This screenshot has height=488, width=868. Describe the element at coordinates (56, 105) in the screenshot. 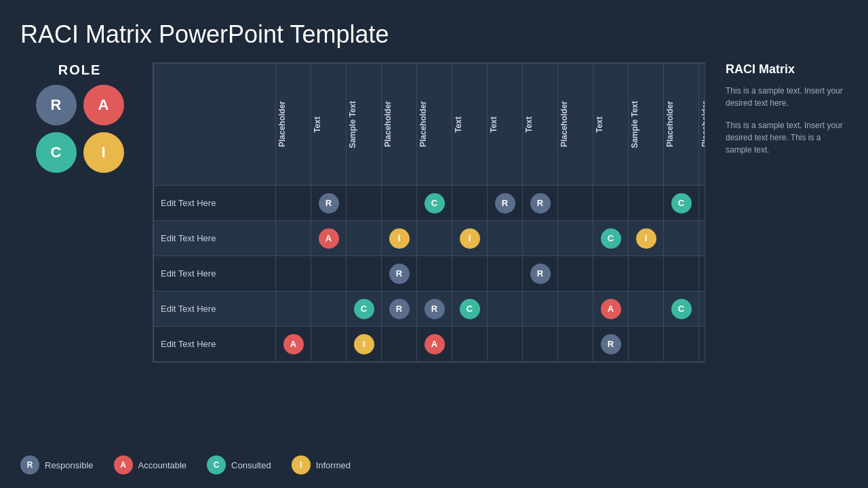

I see `role-r-circle: R` at that location.